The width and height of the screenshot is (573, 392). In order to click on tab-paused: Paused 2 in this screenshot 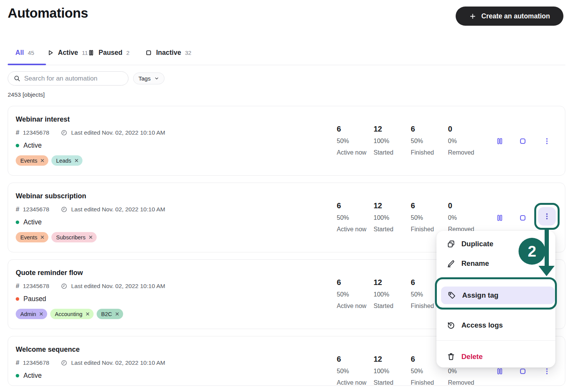, I will do `click(109, 53)`.